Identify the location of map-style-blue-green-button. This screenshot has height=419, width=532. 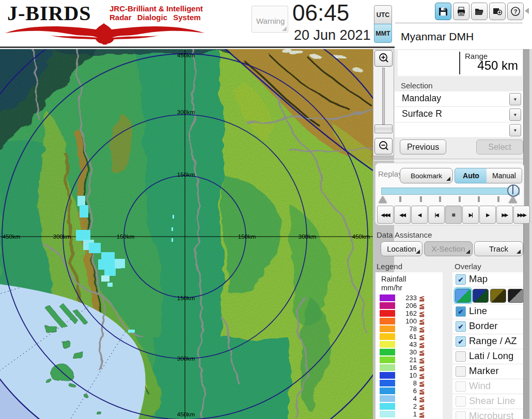
(463, 296).